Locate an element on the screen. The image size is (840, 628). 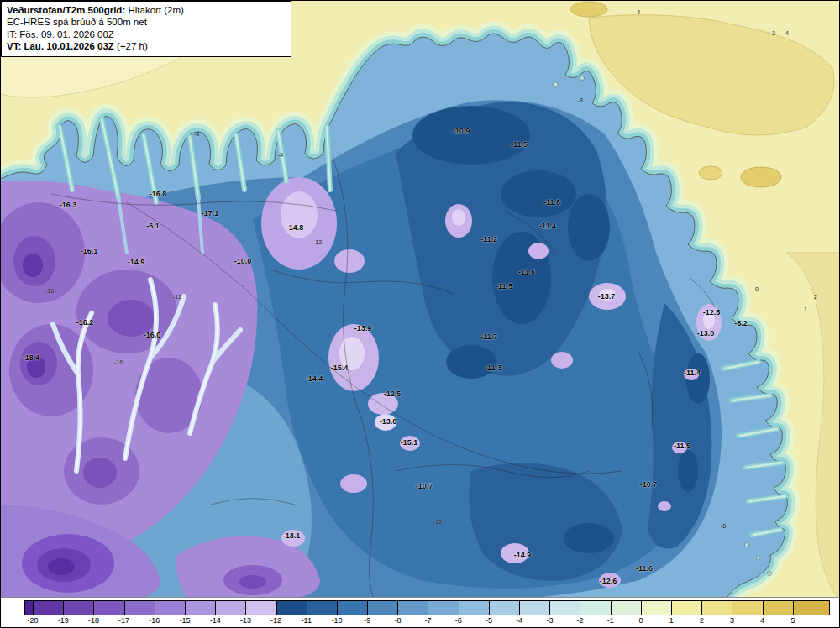
map-title-product: Veðurstofan/T2m 500grid: is located at coordinates (66, 10).